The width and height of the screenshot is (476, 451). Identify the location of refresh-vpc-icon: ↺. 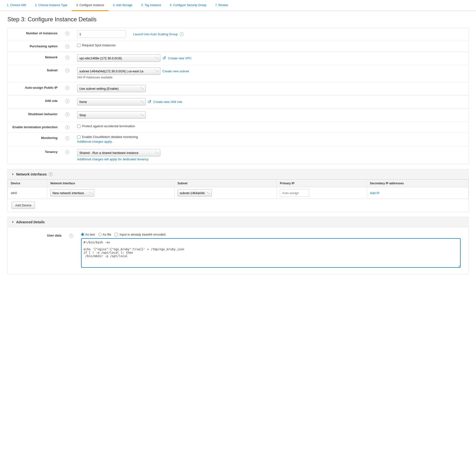
(164, 58).